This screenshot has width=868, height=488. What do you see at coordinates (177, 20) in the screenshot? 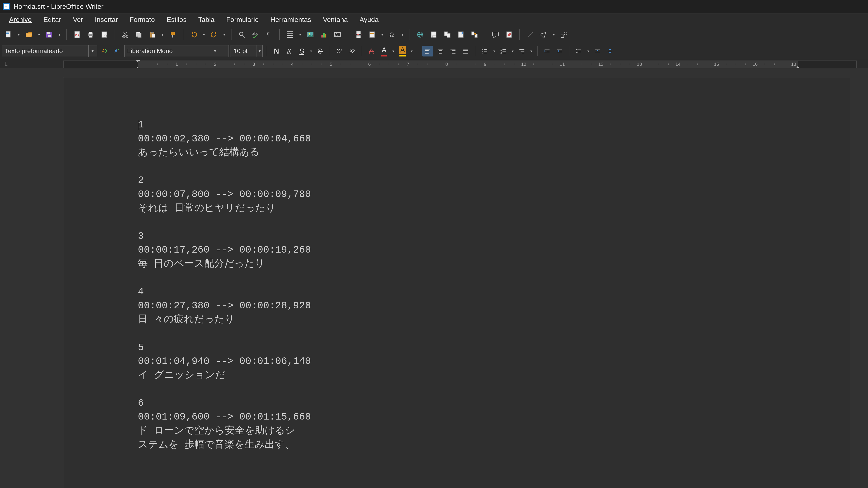
I see `menu-estilos: Estilos` at bounding box center [177, 20].